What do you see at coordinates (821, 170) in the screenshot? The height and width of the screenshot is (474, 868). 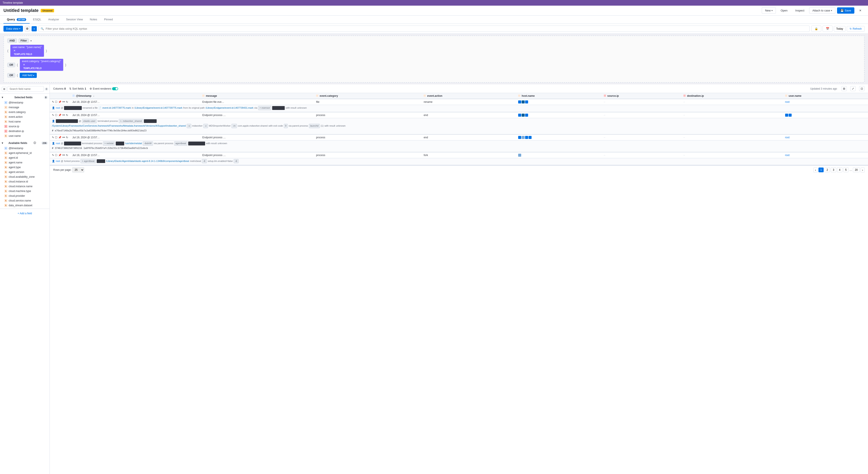 I see `page-1-button: 1` at bounding box center [821, 170].